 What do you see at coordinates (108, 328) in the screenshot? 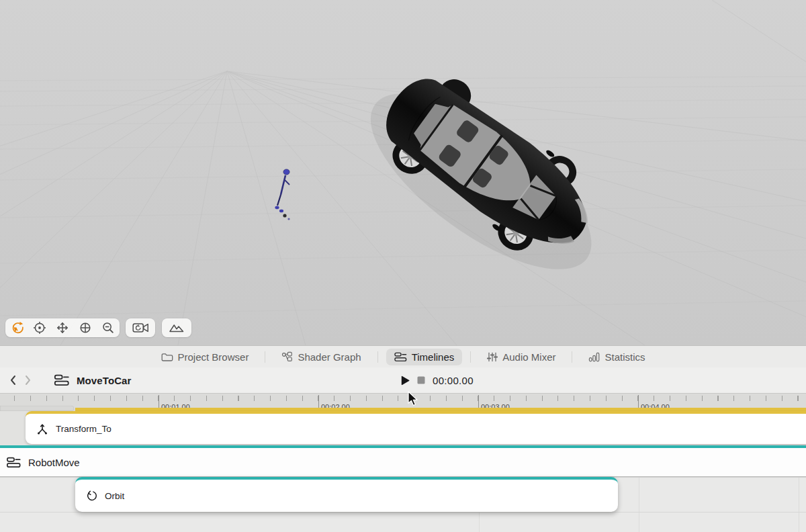
I see `zoom-tool-icon` at bounding box center [108, 328].